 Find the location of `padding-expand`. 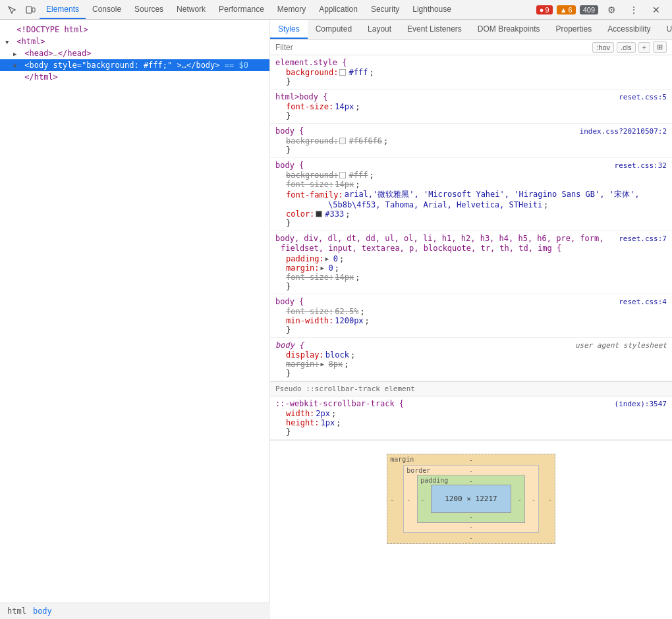

padding-expand is located at coordinates (329, 259).